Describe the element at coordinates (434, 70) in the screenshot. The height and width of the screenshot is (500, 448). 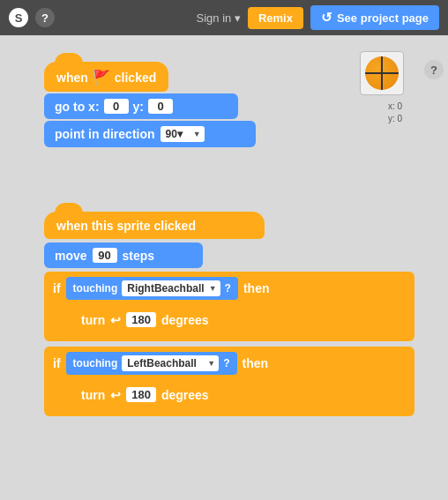
I see `help-button: ?` at that location.